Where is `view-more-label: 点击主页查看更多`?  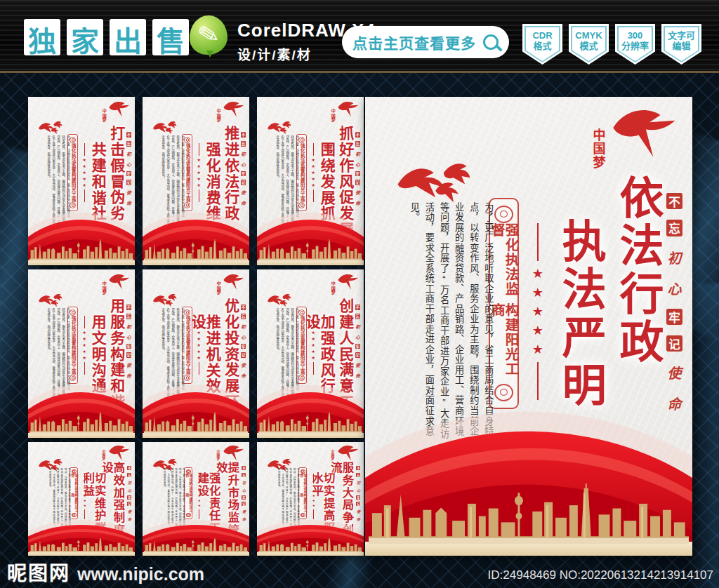 view-more-label: 点击主页查看更多 is located at coordinates (414, 42).